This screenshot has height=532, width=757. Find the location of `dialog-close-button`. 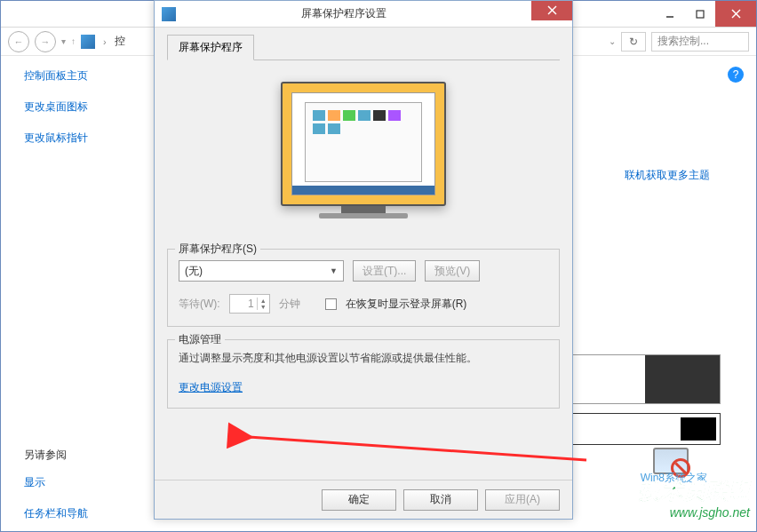

dialog-close-button is located at coordinates (552, 11).